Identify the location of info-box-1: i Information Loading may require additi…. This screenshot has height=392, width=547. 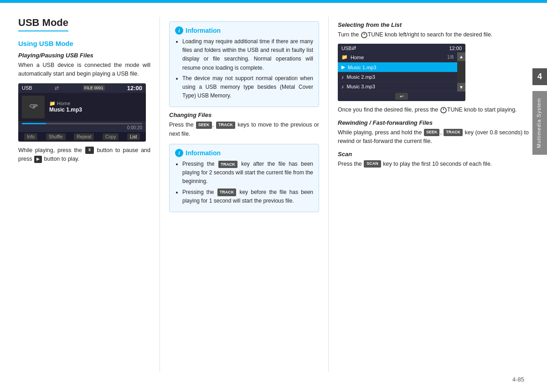
(244, 64).